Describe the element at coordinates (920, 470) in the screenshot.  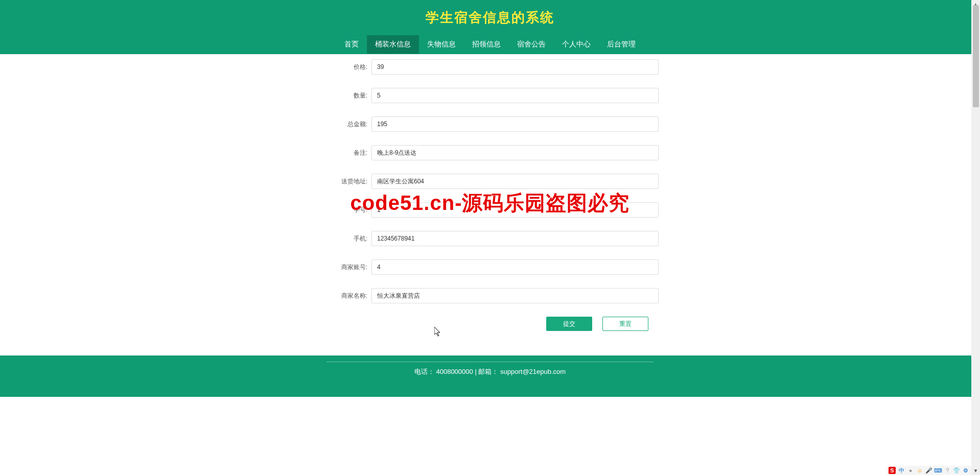
I see `tray-emoji-icon: ☺` at that location.